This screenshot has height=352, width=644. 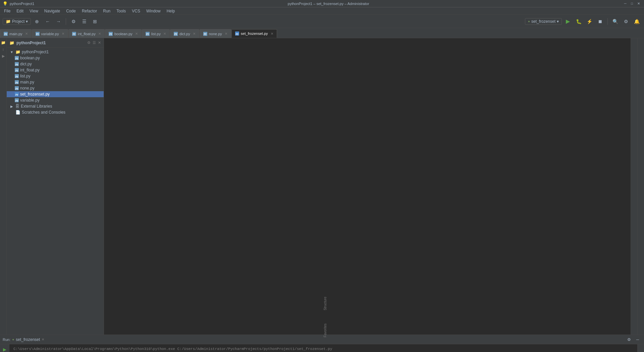 What do you see at coordinates (123, 34) in the screenshot?
I see `tab-boolean-py: py boolean.py ✕` at bounding box center [123, 34].